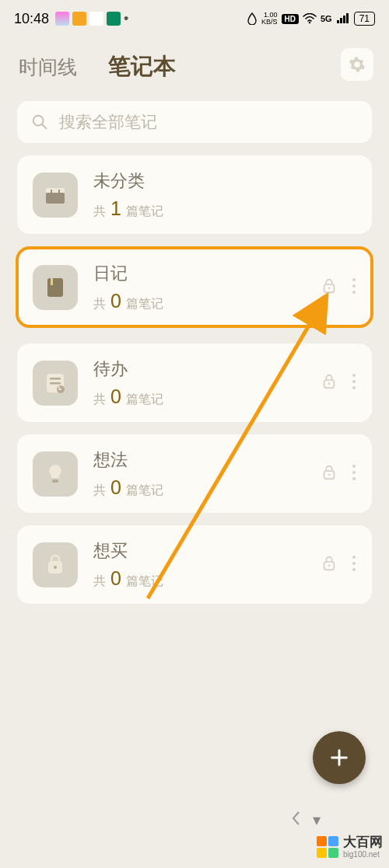 The height and width of the screenshot is (868, 389). I want to click on wifi-icon, so click(310, 19).